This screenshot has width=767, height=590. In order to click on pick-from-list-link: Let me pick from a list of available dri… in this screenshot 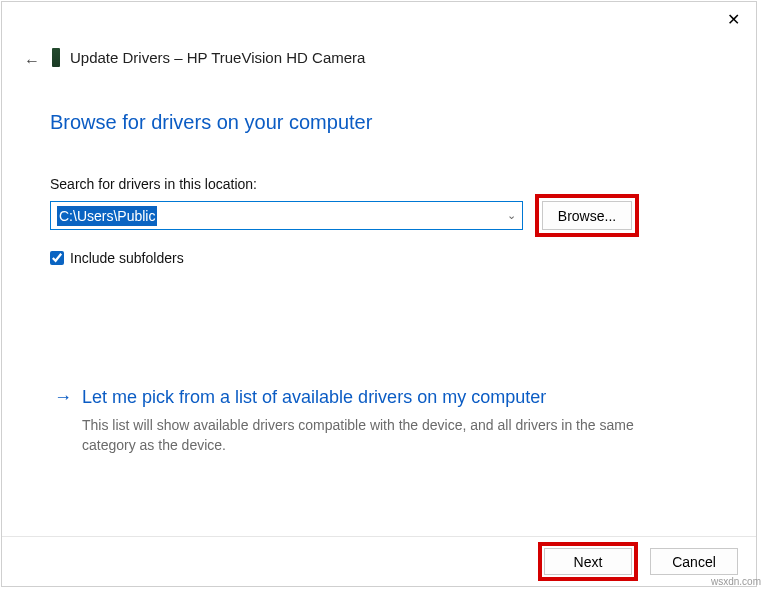, I will do `click(314, 398)`.